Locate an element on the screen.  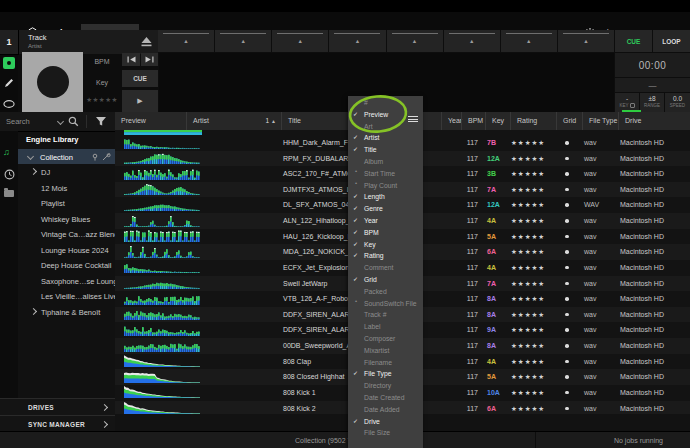
collection-expand-chevron-icon is located at coordinates (30, 156).